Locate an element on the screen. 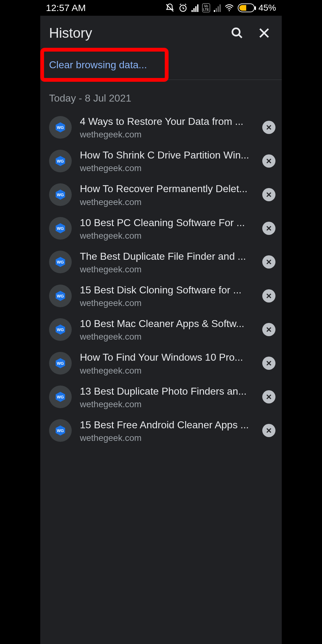 Image resolution: width=322 pixels, height=644 pixels. history-item-text: The Best Duplicate File Finder and ... w… is located at coordinates (167, 262).